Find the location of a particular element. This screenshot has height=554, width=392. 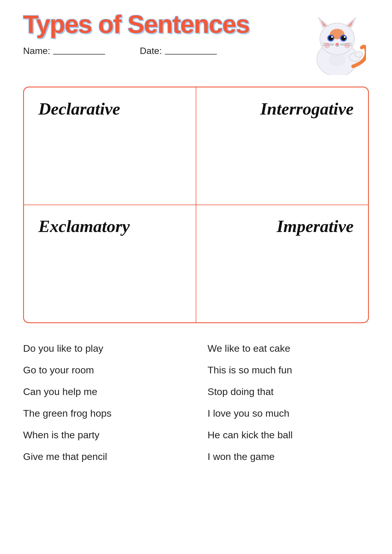

name-label: Name: is located at coordinates (37, 51).